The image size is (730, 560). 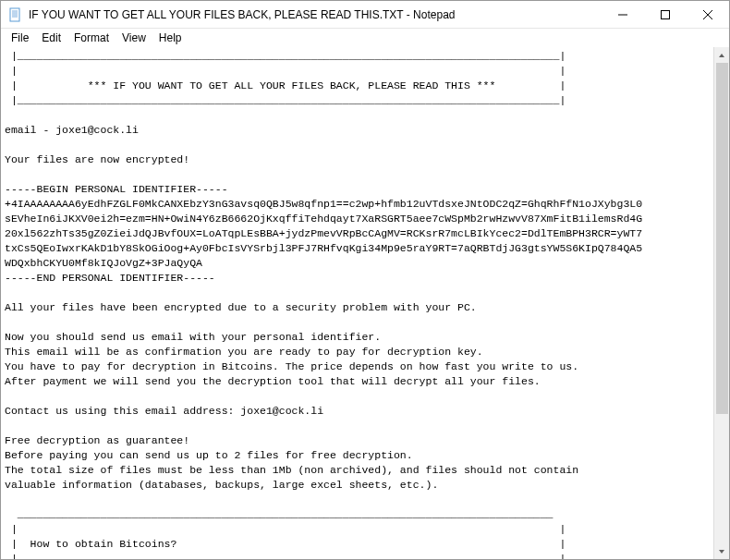 What do you see at coordinates (721, 303) in the screenshot?
I see `vertical-scrollbar` at bounding box center [721, 303].